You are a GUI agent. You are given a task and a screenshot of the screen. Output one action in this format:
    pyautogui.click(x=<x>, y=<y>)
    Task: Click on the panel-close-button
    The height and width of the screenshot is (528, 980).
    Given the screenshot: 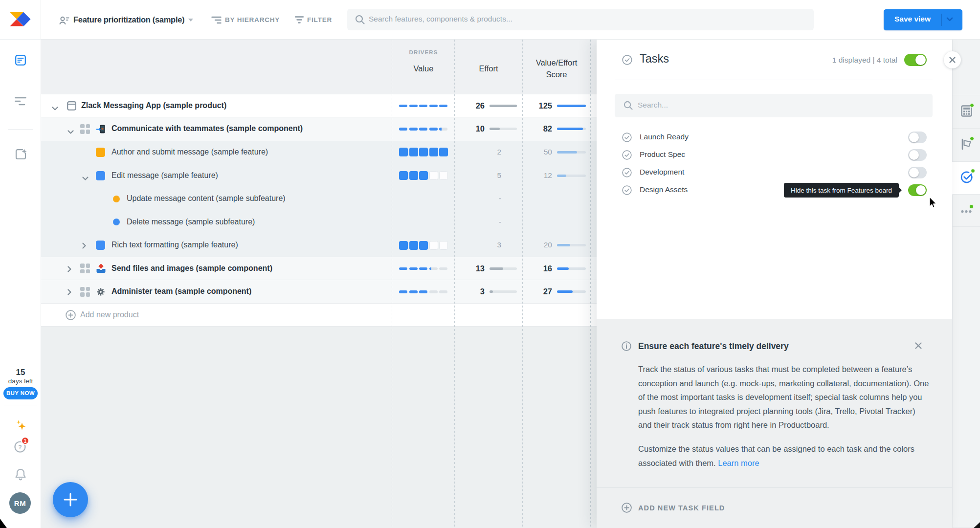 What is the action you would take?
    pyautogui.click(x=953, y=60)
    